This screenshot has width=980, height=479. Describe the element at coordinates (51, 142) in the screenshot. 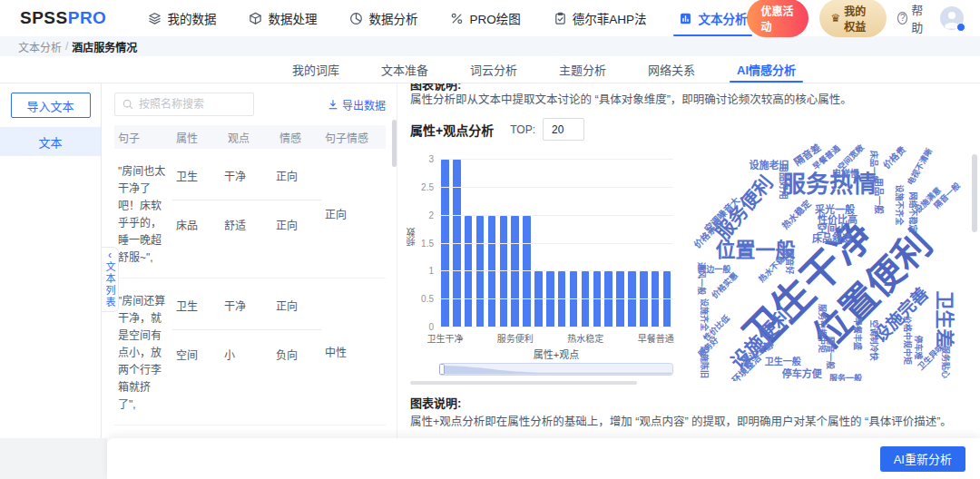

I see `sidebar-items: 文本` at that location.